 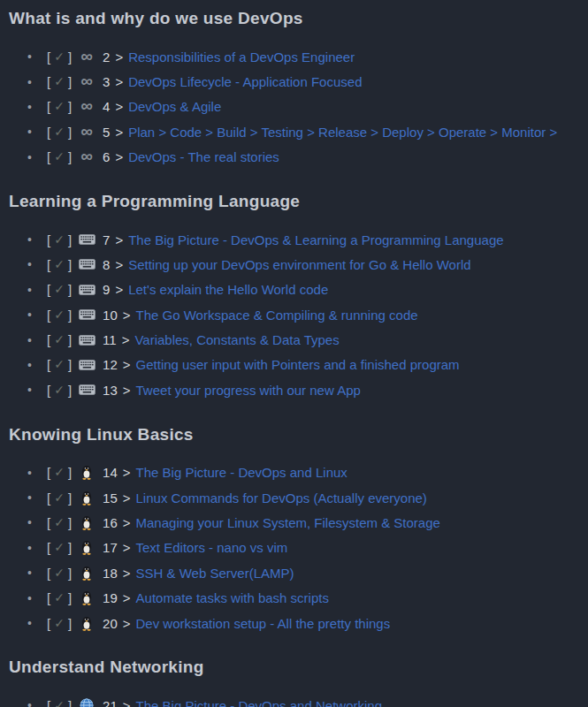 What do you see at coordinates (110, 315) in the screenshot?
I see `item-number: 10` at bounding box center [110, 315].